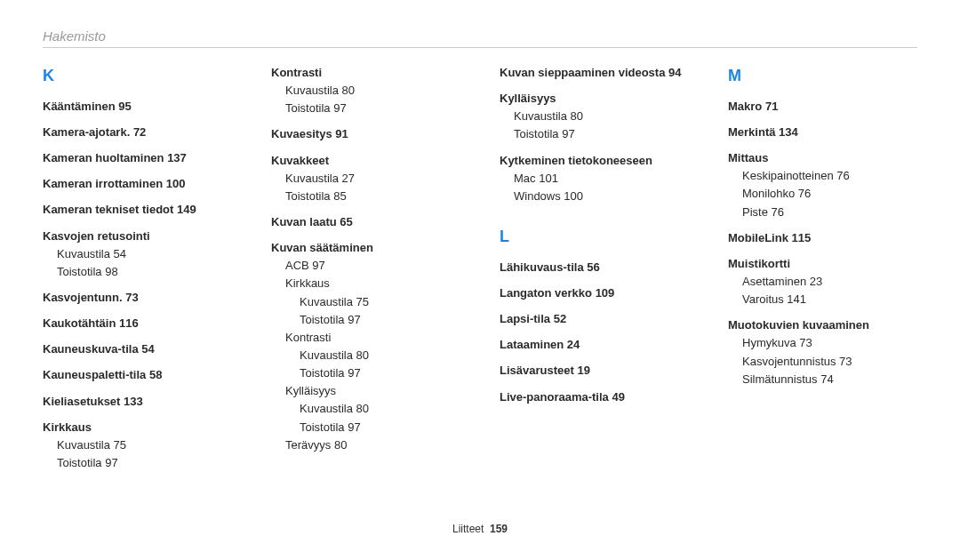  Describe the element at coordinates (823, 176) in the screenshot. I see `index-entry: Keskipainotteinen 76` at that location.